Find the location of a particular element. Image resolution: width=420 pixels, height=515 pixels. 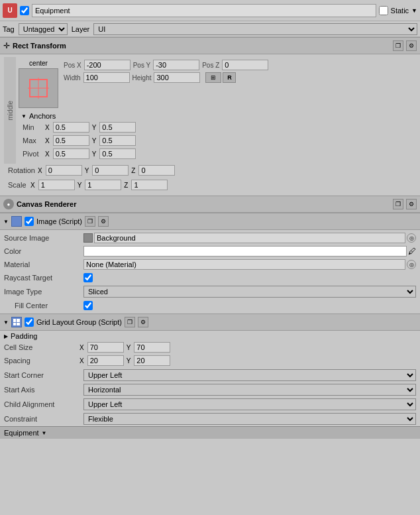

image-script-settings-btn: ⚙ is located at coordinates (103, 221).